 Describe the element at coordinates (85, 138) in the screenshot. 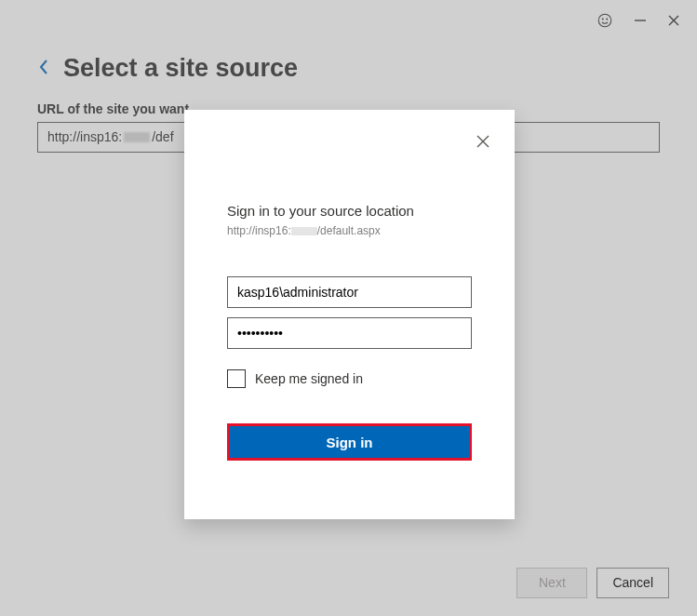

I see `url-prefix: http://insp16:` at that location.